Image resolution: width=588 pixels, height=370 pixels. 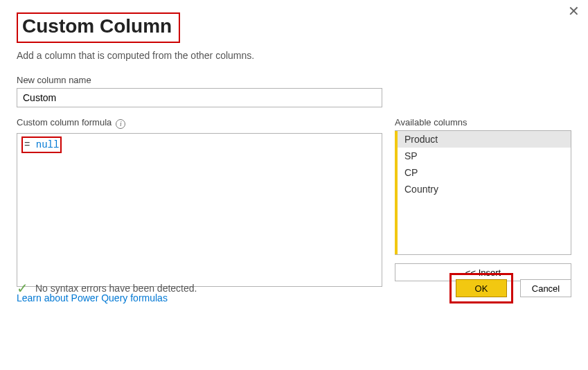 What do you see at coordinates (573, 11) in the screenshot?
I see `close-icon: ✕` at bounding box center [573, 11].